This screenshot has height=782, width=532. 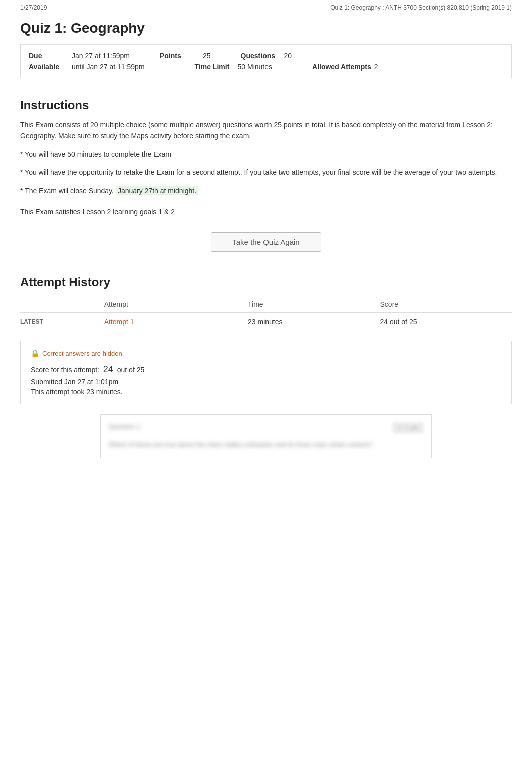 I want to click on instructions-bullet3: * The Exam will close Sunday, January 27…, so click(x=266, y=191).